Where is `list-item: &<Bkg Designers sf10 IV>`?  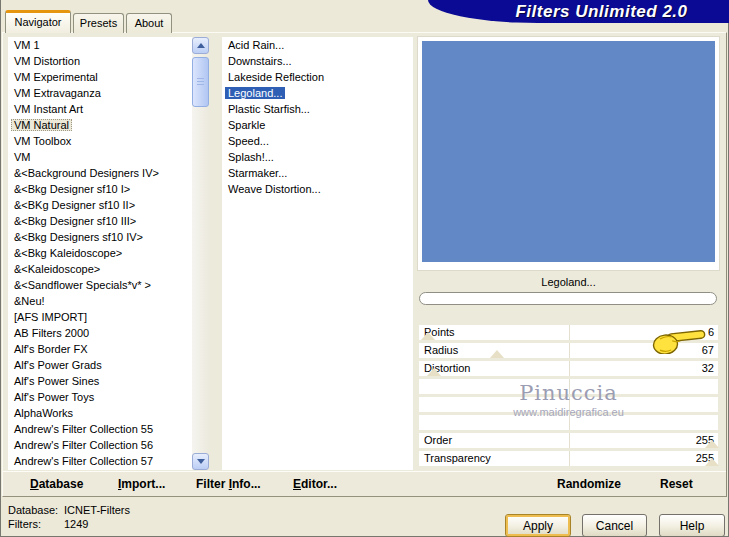
list-item: &<Bkg Designers sf10 IV> is located at coordinates (100, 237).